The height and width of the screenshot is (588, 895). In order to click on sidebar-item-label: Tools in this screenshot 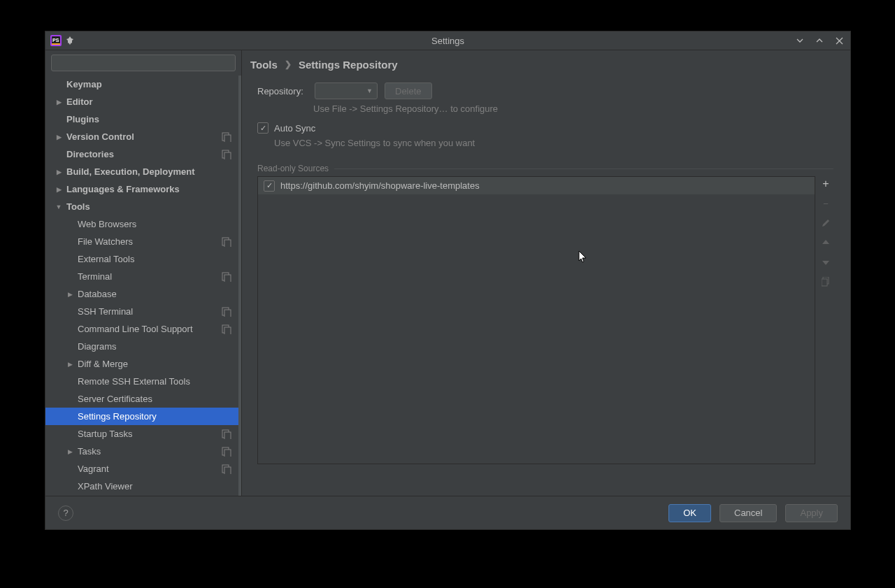, I will do `click(149, 207)`.